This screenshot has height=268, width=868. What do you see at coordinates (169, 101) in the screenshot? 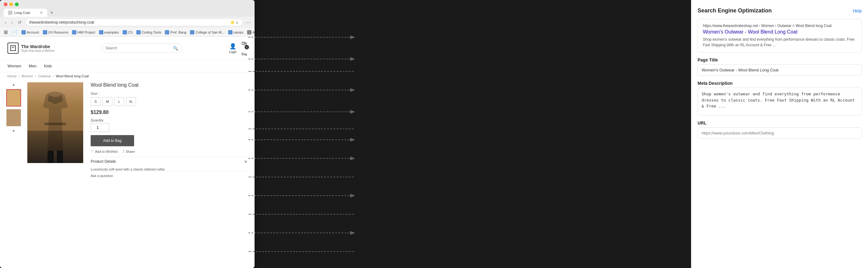
I see `size-options: S M L XL` at bounding box center [169, 101].